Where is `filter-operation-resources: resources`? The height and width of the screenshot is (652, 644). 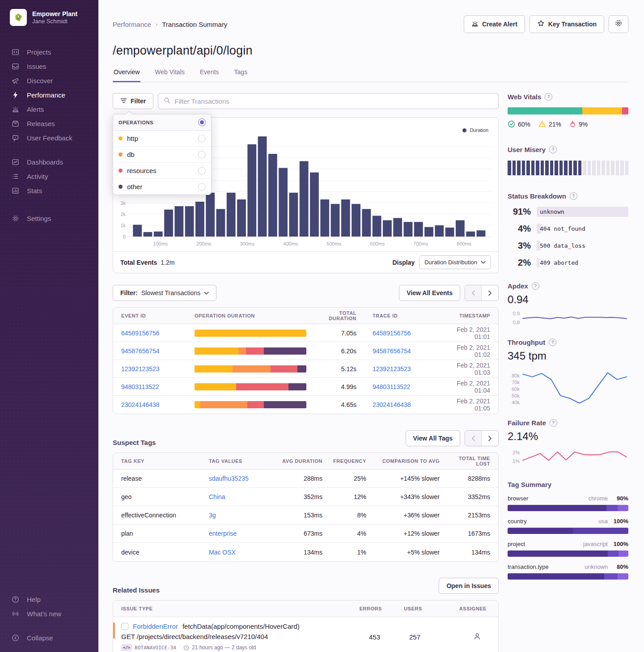 filter-operation-resources: resources is located at coordinates (162, 171).